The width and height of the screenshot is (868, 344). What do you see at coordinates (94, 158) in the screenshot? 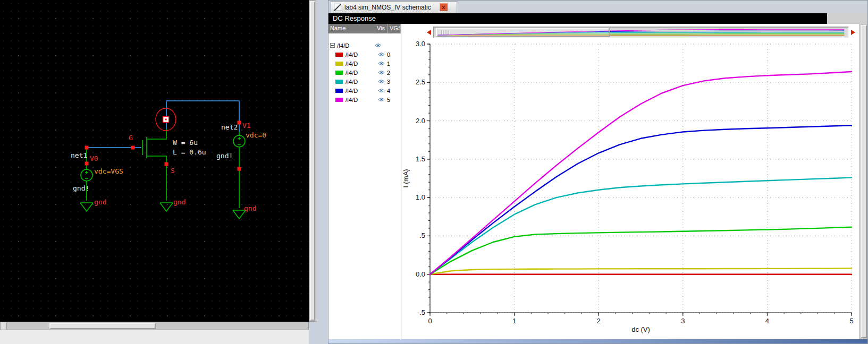
I see `label-v0: V0` at bounding box center [94, 158].